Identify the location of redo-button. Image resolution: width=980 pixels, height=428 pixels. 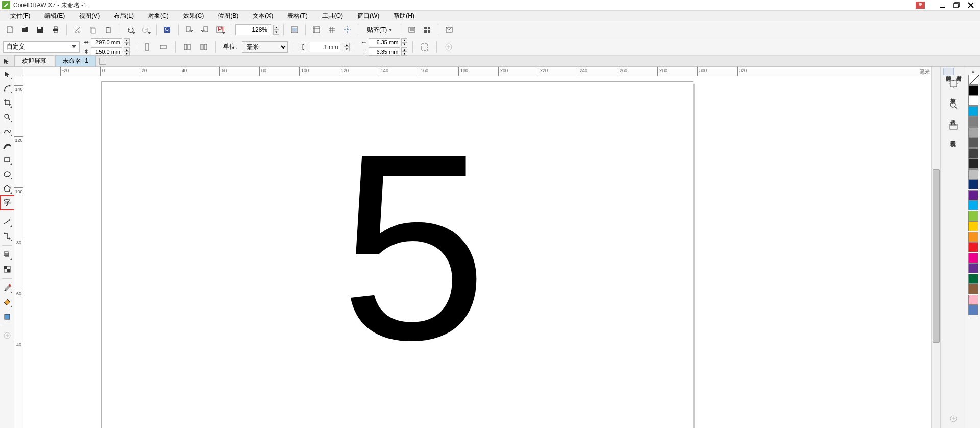
(145, 30).